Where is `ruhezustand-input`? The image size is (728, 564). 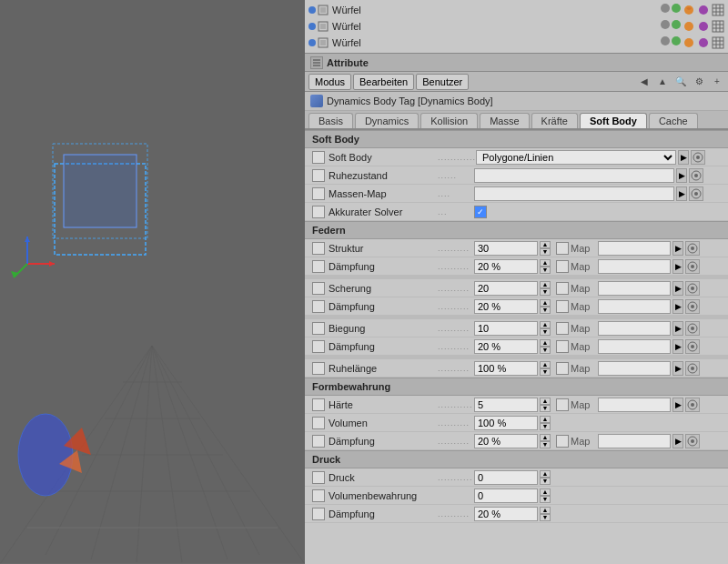
ruhezustand-input is located at coordinates (574, 176).